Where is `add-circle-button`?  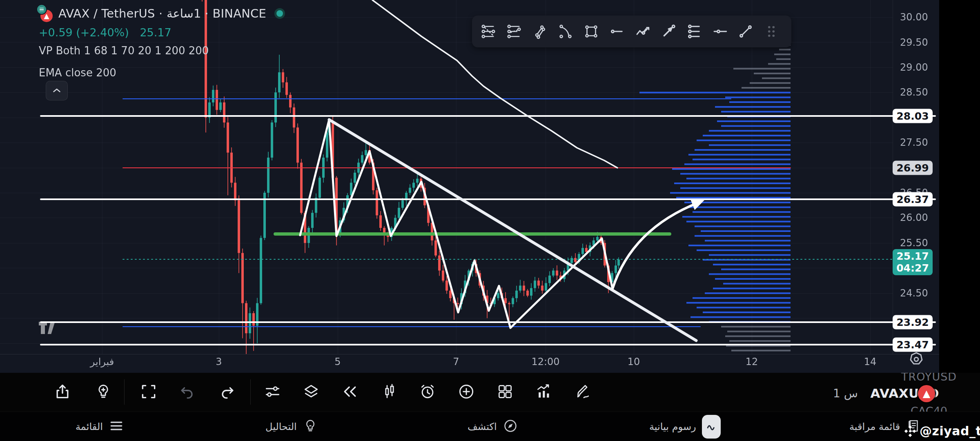 add-circle-button is located at coordinates (466, 392).